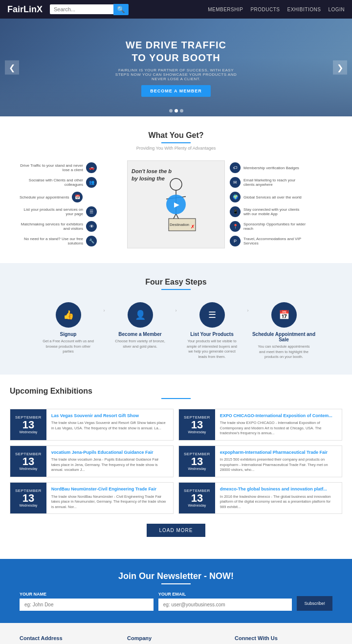 Image resolution: width=352 pixels, height=644 pixels. Describe the element at coordinates (91, 168) in the screenshot. I see `what-icon-0: 🚗` at that location.